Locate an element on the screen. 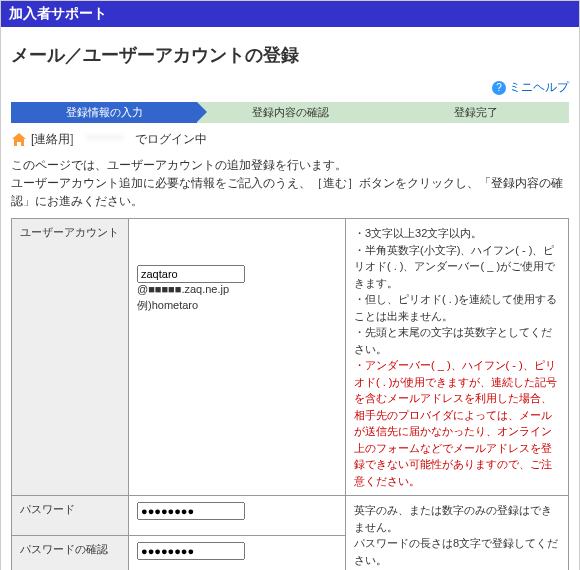 Image resolution: width=580 pixels, height=570 pixels. minihelp-row: ?ミニヘルプ is located at coordinates (290, 88).